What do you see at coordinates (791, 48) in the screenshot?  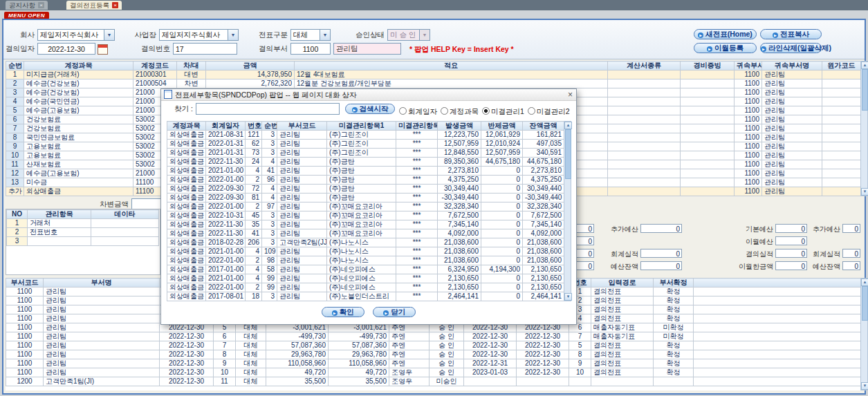 I see `delete-line-button: ▶라인삭제(일괄삭제)` at bounding box center [791, 48].